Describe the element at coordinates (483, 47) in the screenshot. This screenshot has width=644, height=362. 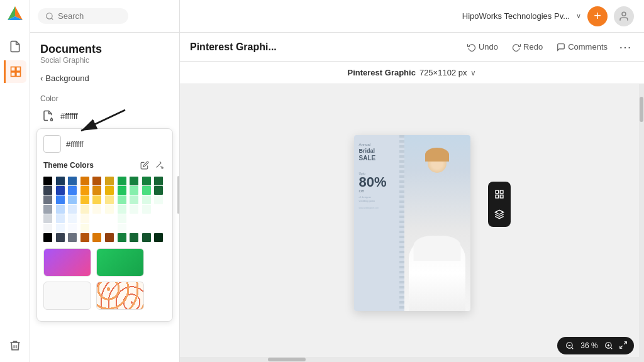
I see `undo-button: Undo` at that location.